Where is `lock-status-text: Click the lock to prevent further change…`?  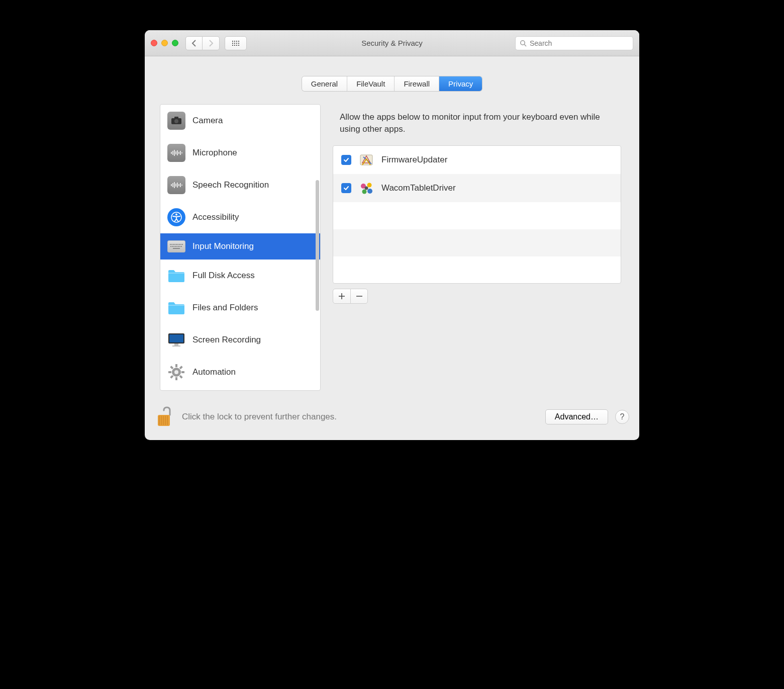
lock-status-text: Click the lock to prevent further change… is located at coordinates (259, 417).